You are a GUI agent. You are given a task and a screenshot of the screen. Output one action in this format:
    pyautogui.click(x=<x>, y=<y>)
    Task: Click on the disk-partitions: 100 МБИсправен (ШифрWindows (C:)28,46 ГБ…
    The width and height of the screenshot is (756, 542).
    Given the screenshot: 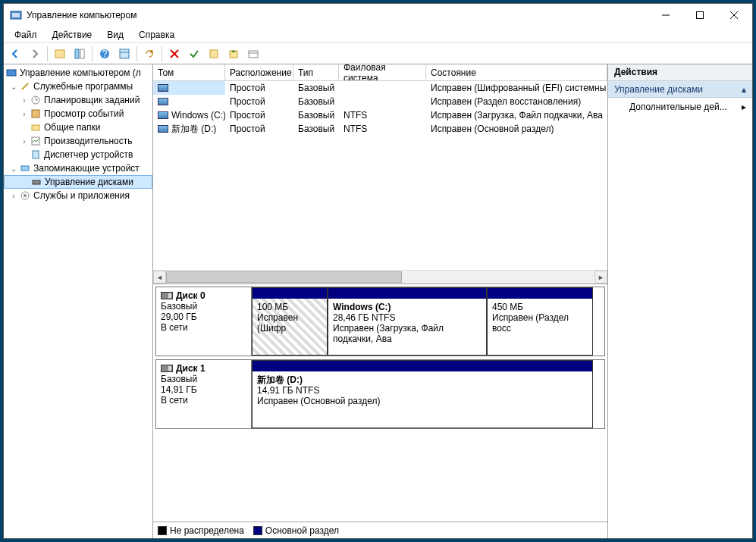 What is the action you would take?
    pyautogui.click(x=428, y=321)
    